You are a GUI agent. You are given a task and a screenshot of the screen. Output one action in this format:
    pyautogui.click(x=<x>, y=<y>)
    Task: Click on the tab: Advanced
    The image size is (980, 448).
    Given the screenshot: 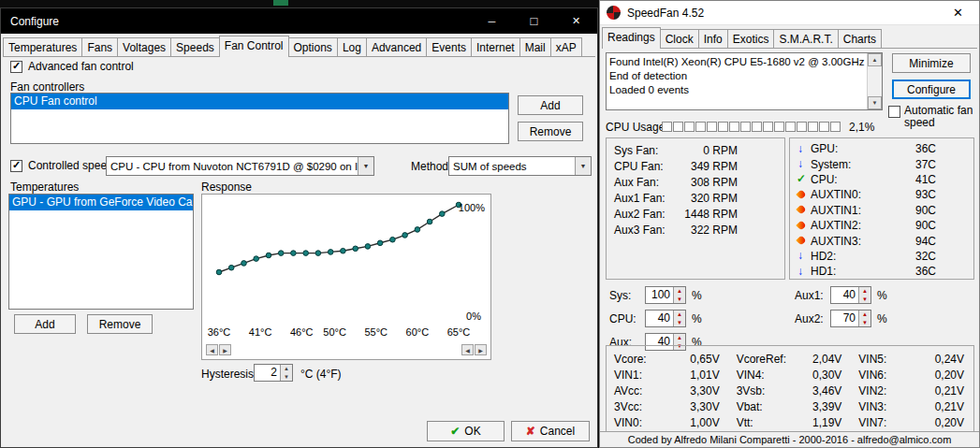 What is the action you would take?
    pyautogui.click(x=397, y=47)
    